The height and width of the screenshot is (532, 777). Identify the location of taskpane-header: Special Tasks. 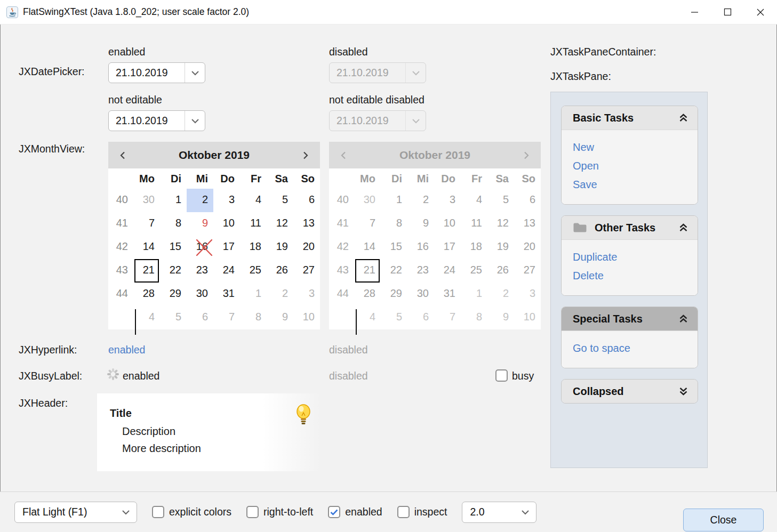
(629, 319).